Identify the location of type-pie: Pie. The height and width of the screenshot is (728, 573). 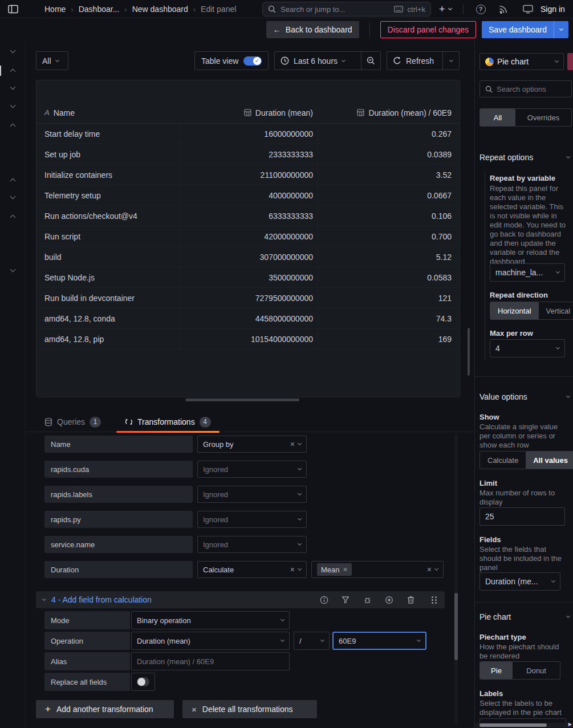
(496, 670).